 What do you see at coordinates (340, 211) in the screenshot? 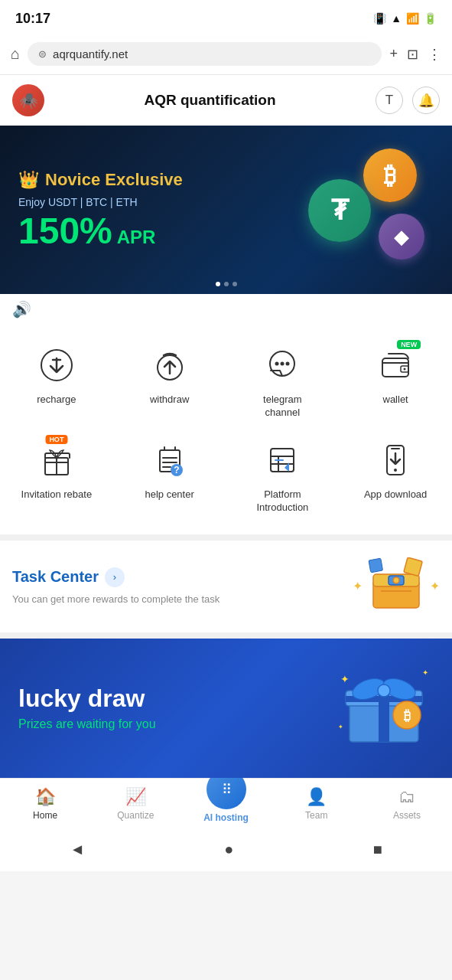
I see `tether-coin: ₮` at bounding box center [340, 211].